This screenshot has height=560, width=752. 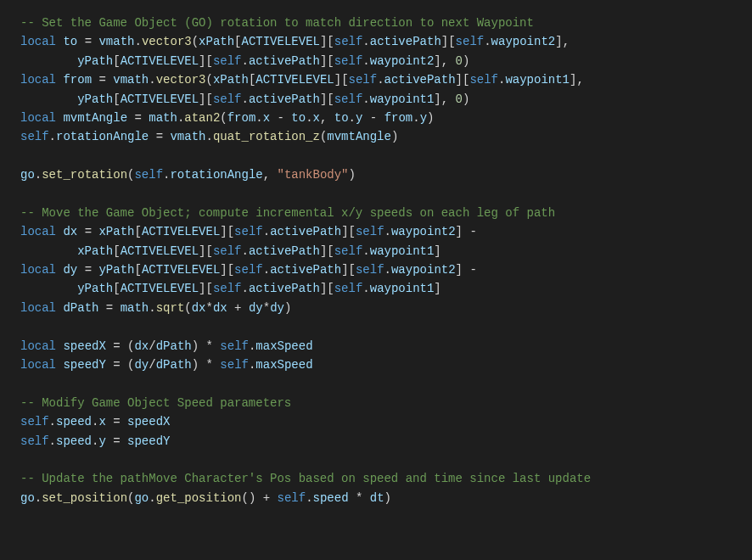 I want to click on var: to, so click(x=70, y=42).